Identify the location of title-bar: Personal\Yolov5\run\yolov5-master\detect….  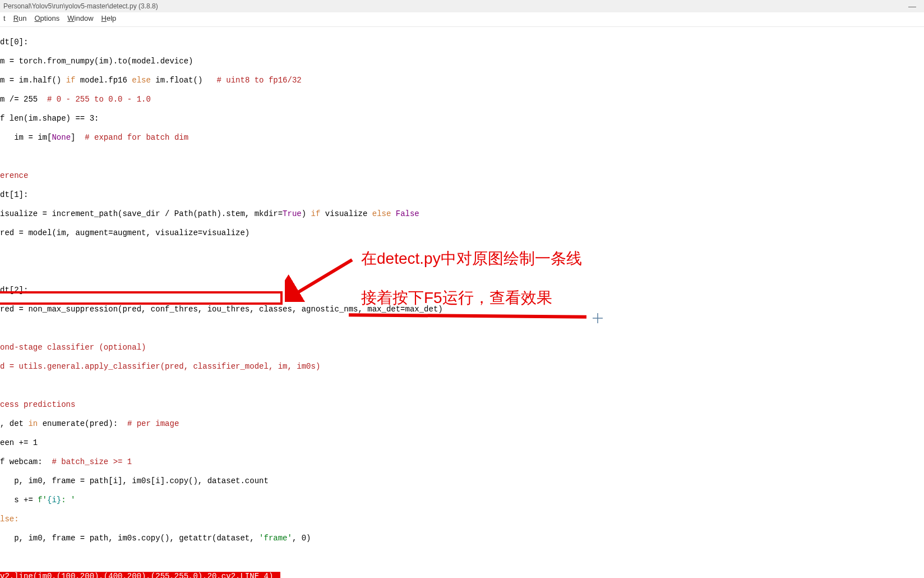
(462, 6).